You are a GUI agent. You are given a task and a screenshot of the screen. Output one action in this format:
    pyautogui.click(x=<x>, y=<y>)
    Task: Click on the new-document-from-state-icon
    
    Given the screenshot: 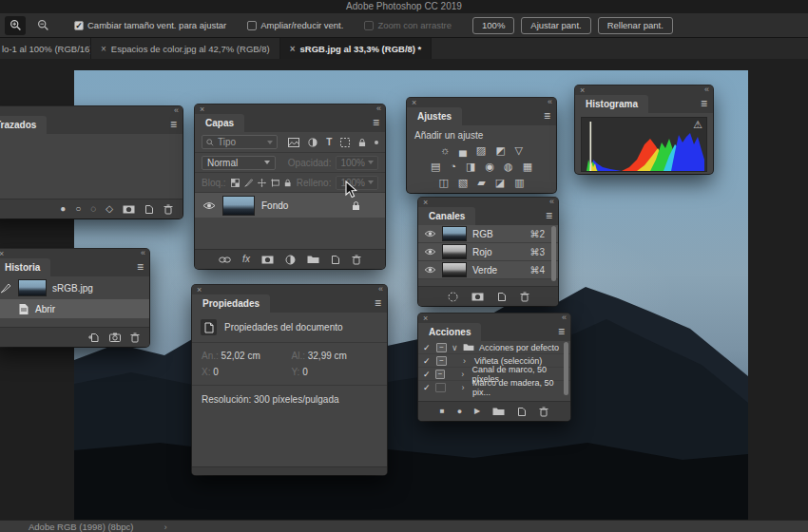 What is the action you would take?
    pyautogui.click(x=94, y=338)
    